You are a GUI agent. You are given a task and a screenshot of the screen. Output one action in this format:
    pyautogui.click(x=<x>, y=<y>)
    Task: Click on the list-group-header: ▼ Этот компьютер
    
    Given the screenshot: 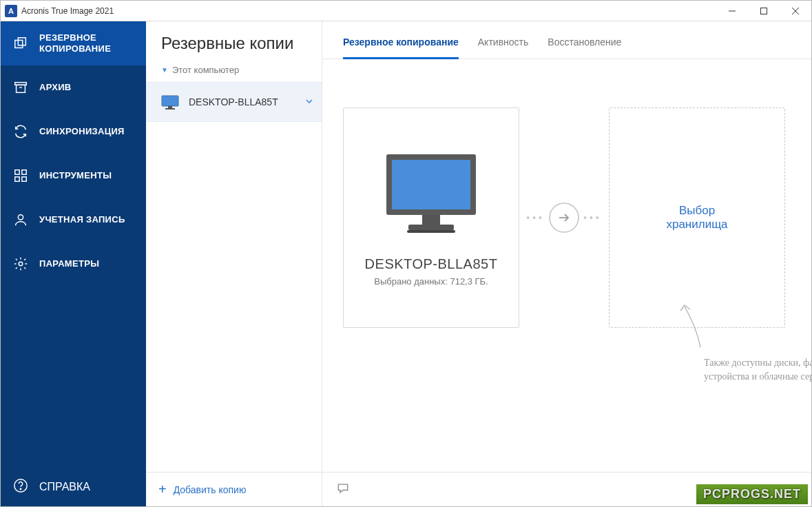 What is the action you would take?
    pyautogui.click(x=234, y=72)
    